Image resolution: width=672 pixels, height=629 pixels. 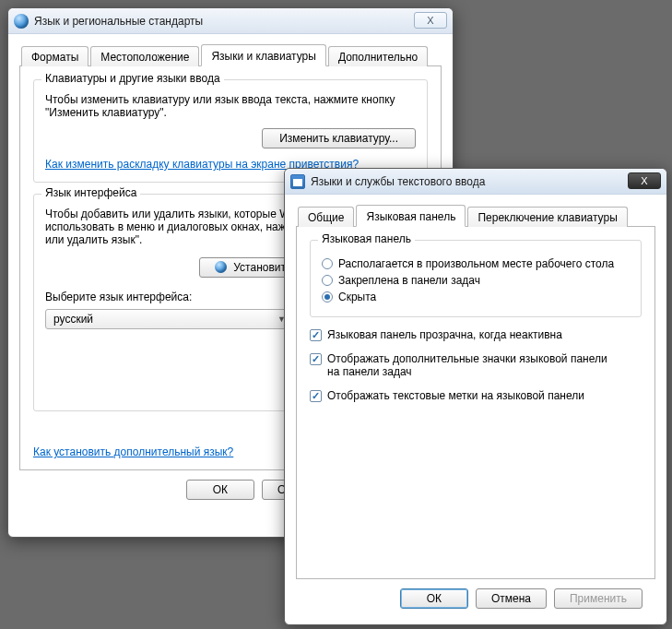 What do you see at coordinates (55, 56) in the screenshot?
I see `tab-formats: Форматы` at bounding box center [55, 56].